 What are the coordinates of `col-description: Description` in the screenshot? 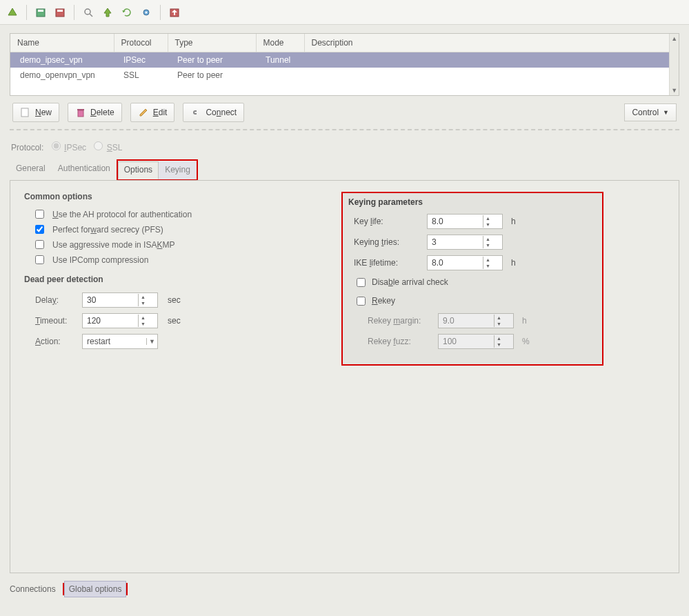 It's located at (487, 43).